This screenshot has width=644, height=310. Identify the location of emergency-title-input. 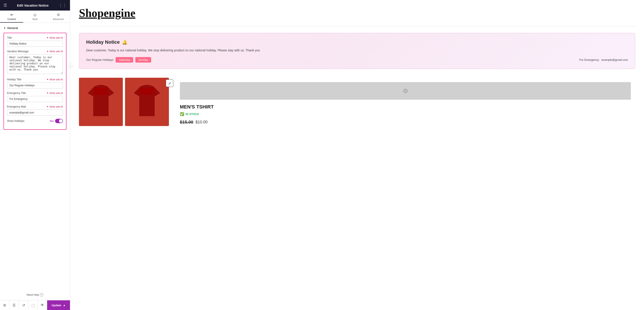
(35, 99).